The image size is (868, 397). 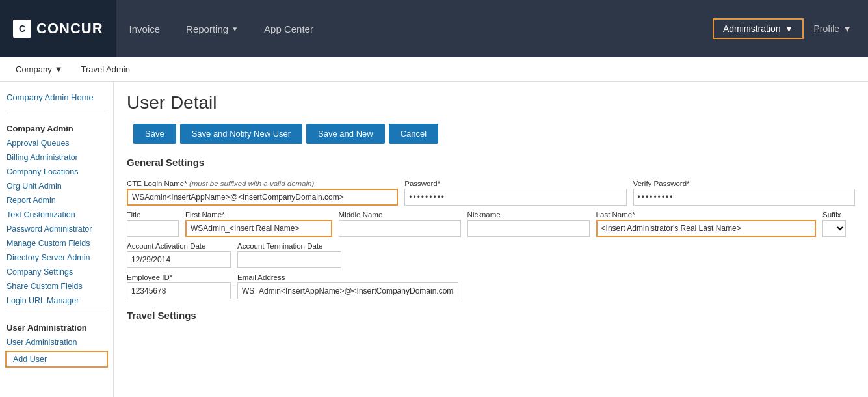 What do you see at coordinates (434, 70) in the screenshot?
I see `second-navigation: Company ▼ Travel Admin` at bounding box center [434, 70].